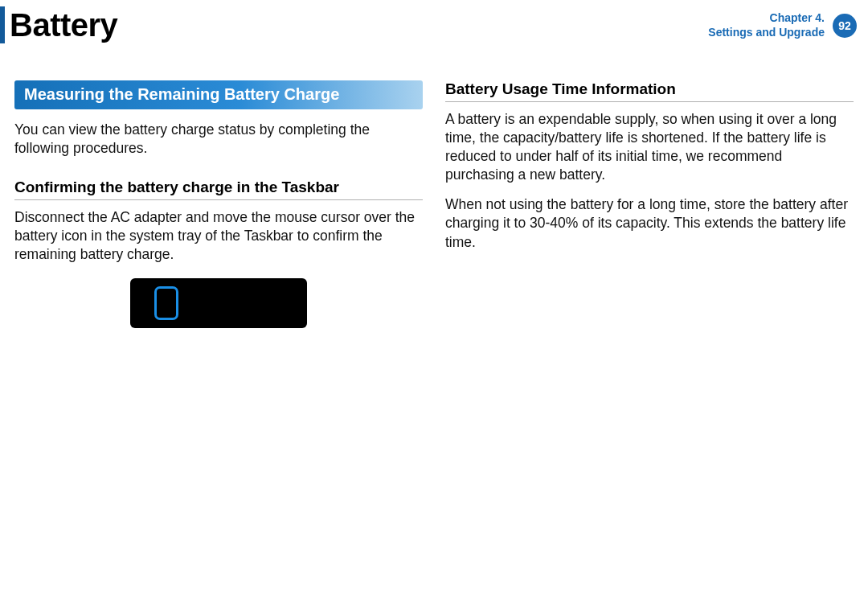  Describe the element at coordinates (649, 92) in the screenshot. I see `subheading-usage-time: Battery Usage Time Information` at that location.